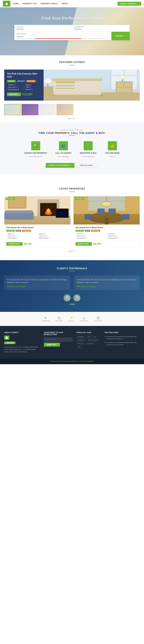 This screenshot has height=644, width=144. Describe the element at coordinates (37, 222) in the screenshot. I see `property-card-1: FEATURED 54/A Ready Flat in Miami Beach …` at that location.